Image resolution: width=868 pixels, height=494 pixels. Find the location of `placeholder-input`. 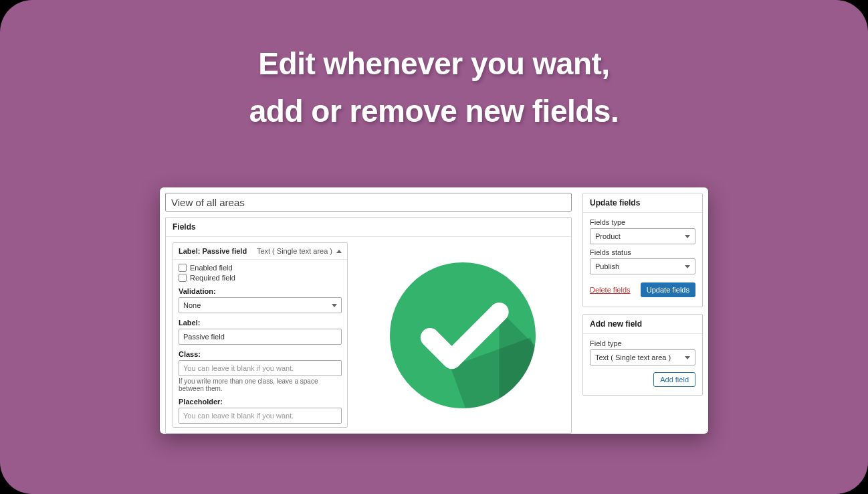

placeholder-input is located at coordinates (260, 416).